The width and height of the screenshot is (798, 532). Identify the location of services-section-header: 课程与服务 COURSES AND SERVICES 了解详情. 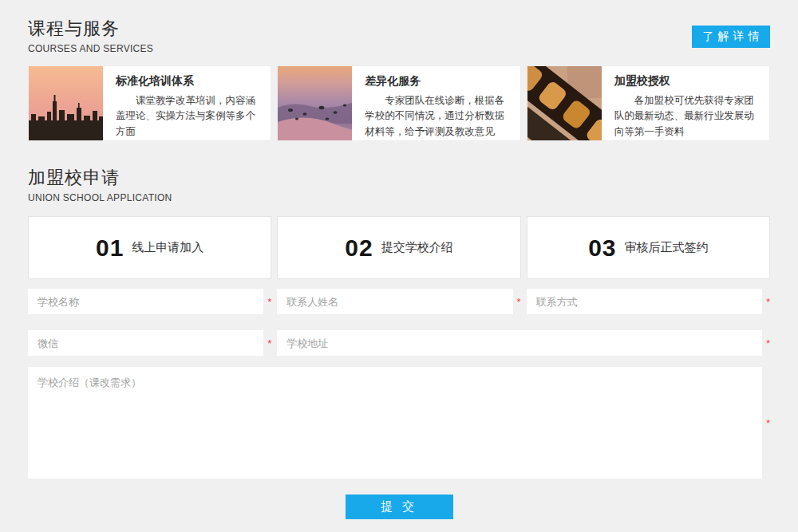
(399, 35).